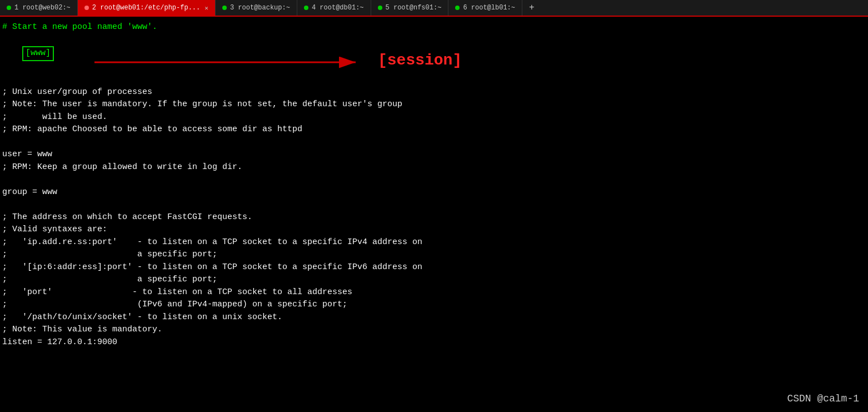 Image resolution: width=868 pixels, height=412 pixels. I want to click on tab-1-label: 1 root@web02:~, so click(42, 8).